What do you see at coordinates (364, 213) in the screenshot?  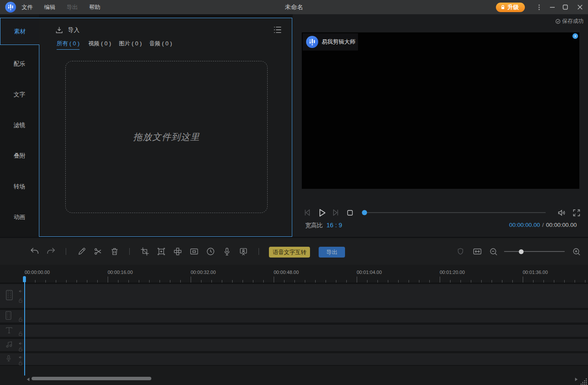 I see `seek-handle` at bounding box center [364, 213].